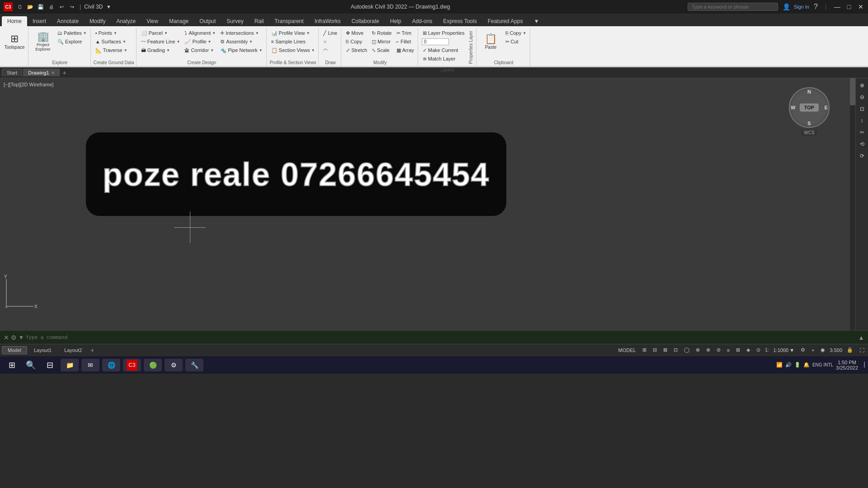 The width and height of the screenshot is (868, 488). What do you see at coordinates (53, 73) in the screenshot?
I see `tab-close-drawing1: ✕` at bounding box center [53, 73].